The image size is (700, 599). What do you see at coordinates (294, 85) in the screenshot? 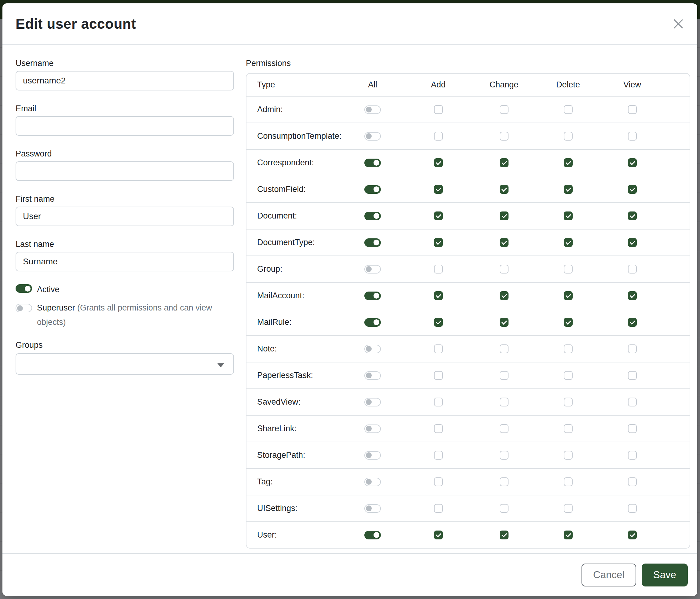
I see `column-header-type: Type` at bounding box center [294, 85].